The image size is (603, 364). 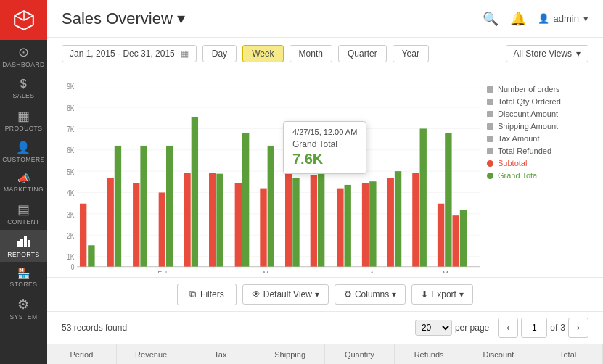 I want to click on legend-label-subtotal: Subtotal, so click(x=512, y=163).